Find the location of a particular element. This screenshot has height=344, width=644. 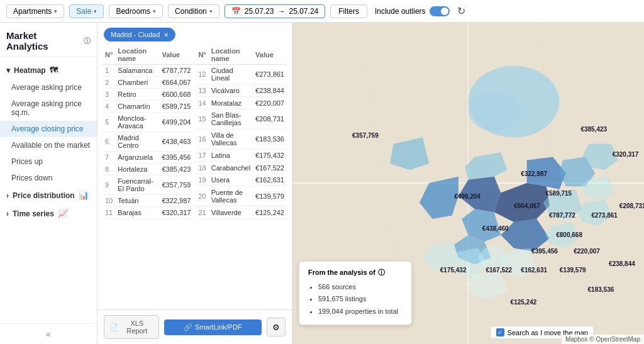

col-location-left: Location name is located at coordinates (137, 55).